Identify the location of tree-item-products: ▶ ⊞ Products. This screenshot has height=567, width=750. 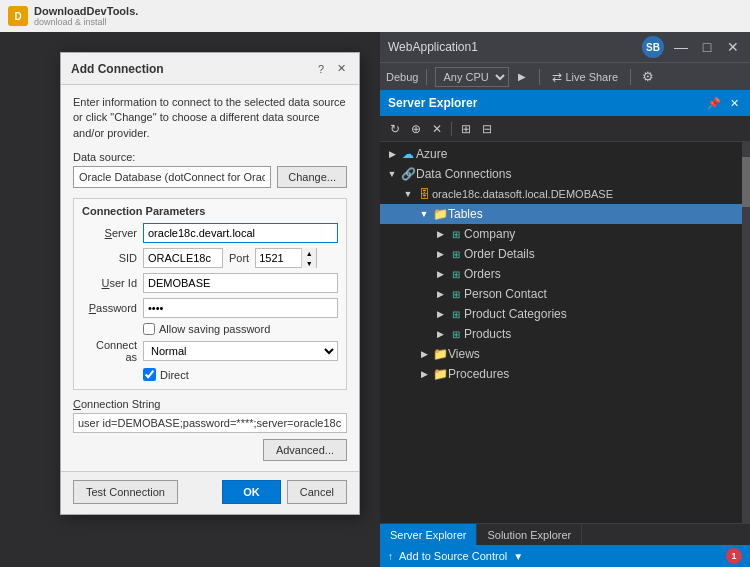
(565, 334).